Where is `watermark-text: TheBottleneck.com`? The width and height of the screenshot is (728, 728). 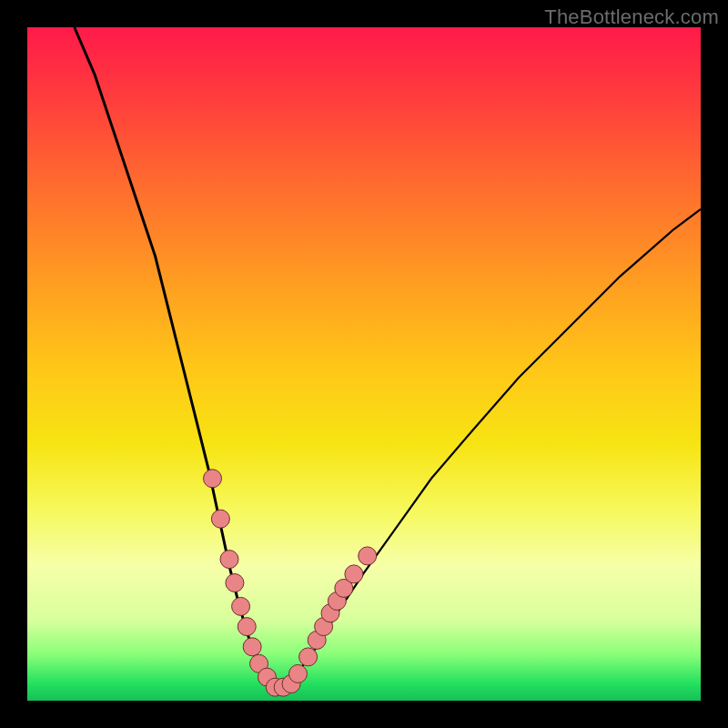 watermark-text: TheBottleneck.com is located at coordinates (632, 17).